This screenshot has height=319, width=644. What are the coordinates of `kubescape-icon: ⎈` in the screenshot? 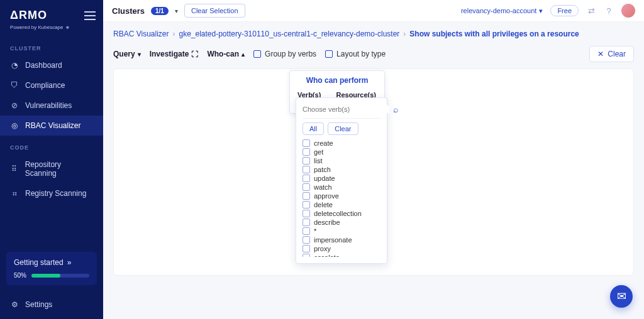 It's located at (68, 28).